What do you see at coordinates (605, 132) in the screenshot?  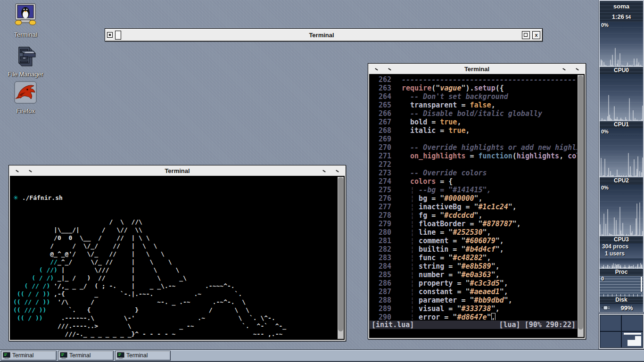 I see `cpu2-load-value: 0%` at bounding box center [605, 132].